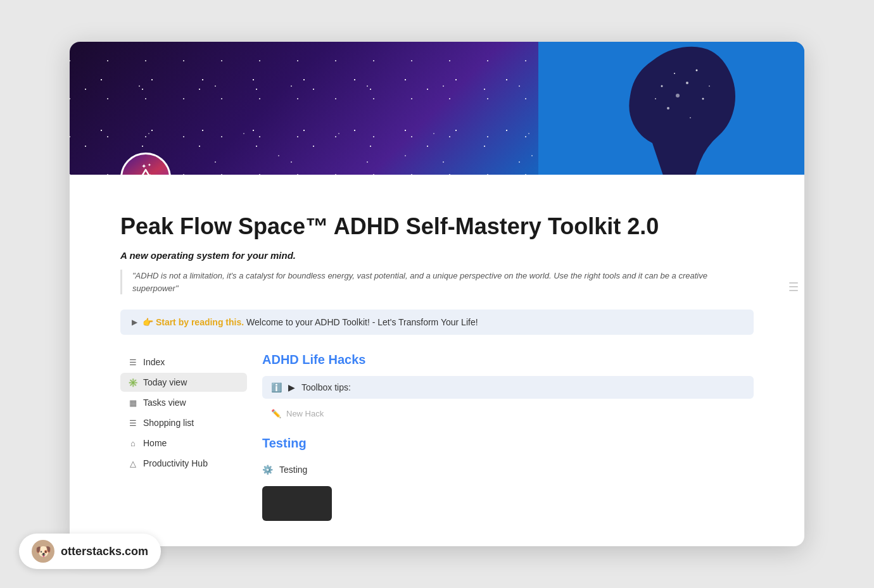 This screenshot has width=874, height=588. Describe the element at coordinates (168, 423) in the screenshot. I see `sidebar-item-label: Shopping list` at that location.